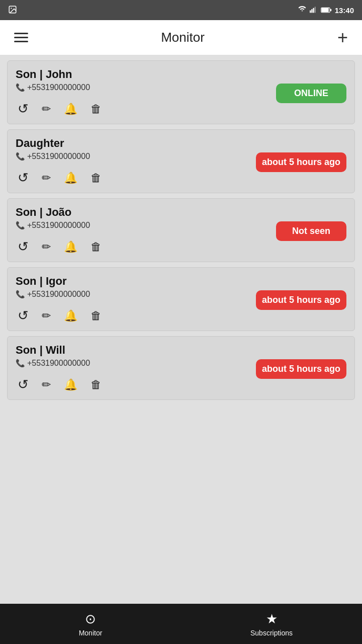  What do you see at coordinates (23, 247) in the screenshot?
I see `history-button-son-joao: ↺` at bounding box center [23, 247].